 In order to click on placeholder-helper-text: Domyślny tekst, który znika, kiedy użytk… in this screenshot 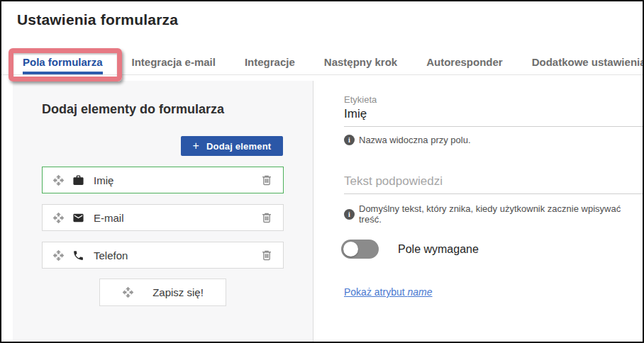, I will do `click(501, 214)`.